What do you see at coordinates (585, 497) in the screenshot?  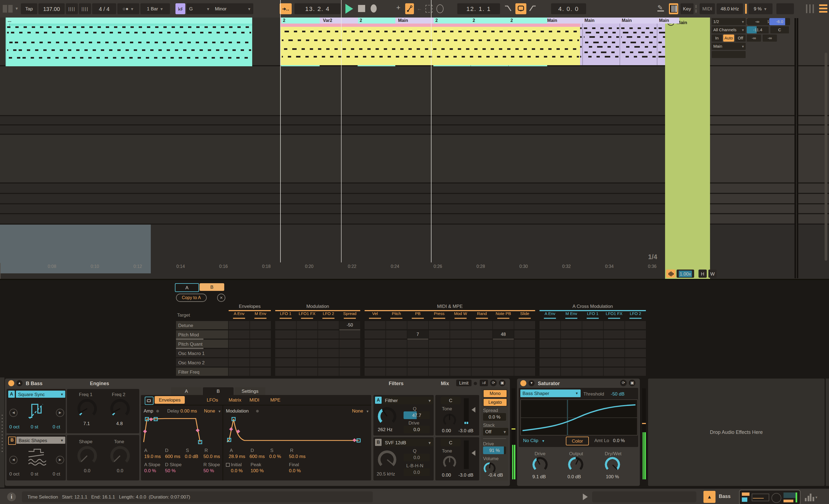 I see `preview-play-icon` at bounding box center [585, 497].